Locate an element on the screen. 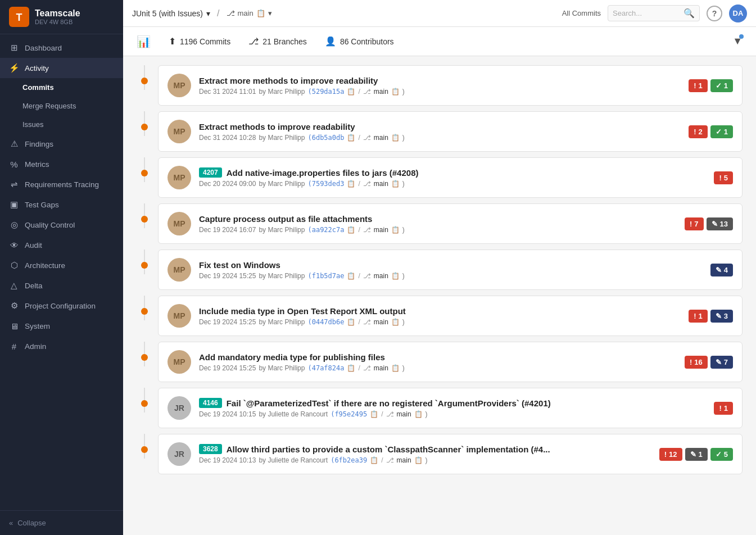  commit-info: 4146Fail `@ParameterizedTest` if there a… is located at coordinates (452, 408).